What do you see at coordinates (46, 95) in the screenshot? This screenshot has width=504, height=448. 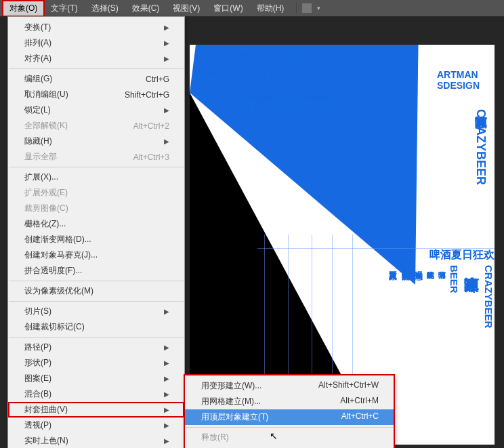 I see `menu-item-label: 取消编组(U)` at bounding box center [46, 95].